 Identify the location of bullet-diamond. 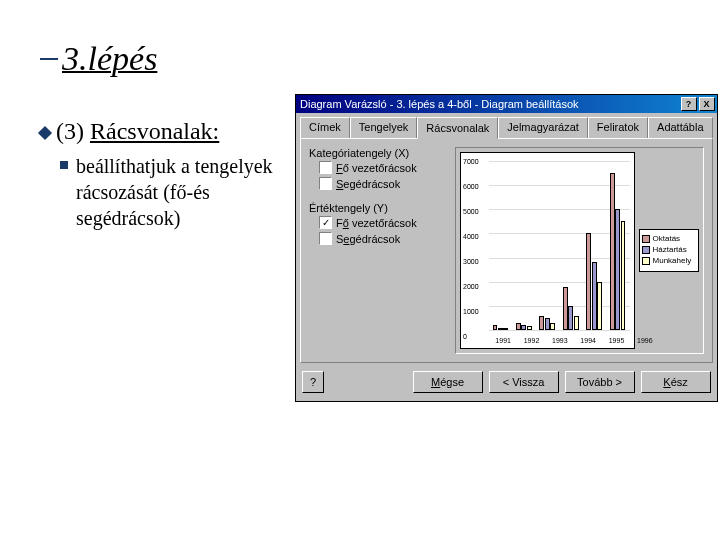
(45, 133).